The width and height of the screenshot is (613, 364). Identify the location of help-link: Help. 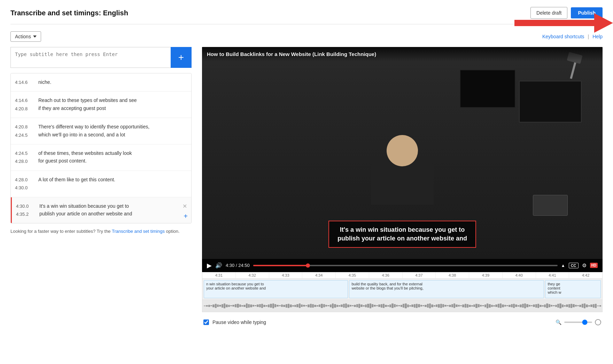
(598, 37).